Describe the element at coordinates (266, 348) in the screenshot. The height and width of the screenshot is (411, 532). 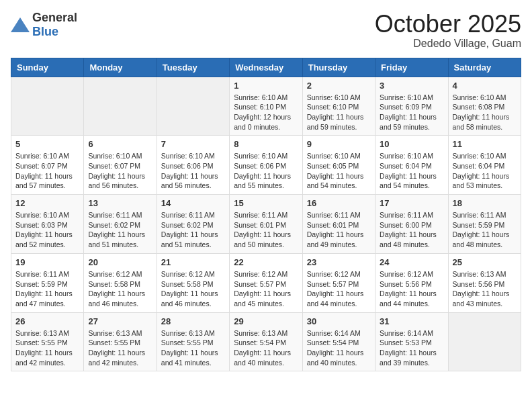
I see `day-info: Sunrise: 6:13 AMSunset: 5:54 PMDaylight:…` at that location.